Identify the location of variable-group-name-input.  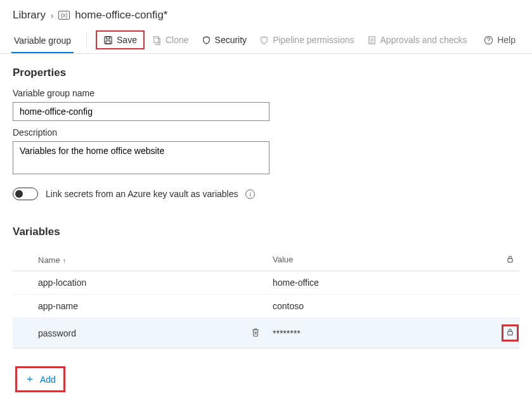
(141, 112).